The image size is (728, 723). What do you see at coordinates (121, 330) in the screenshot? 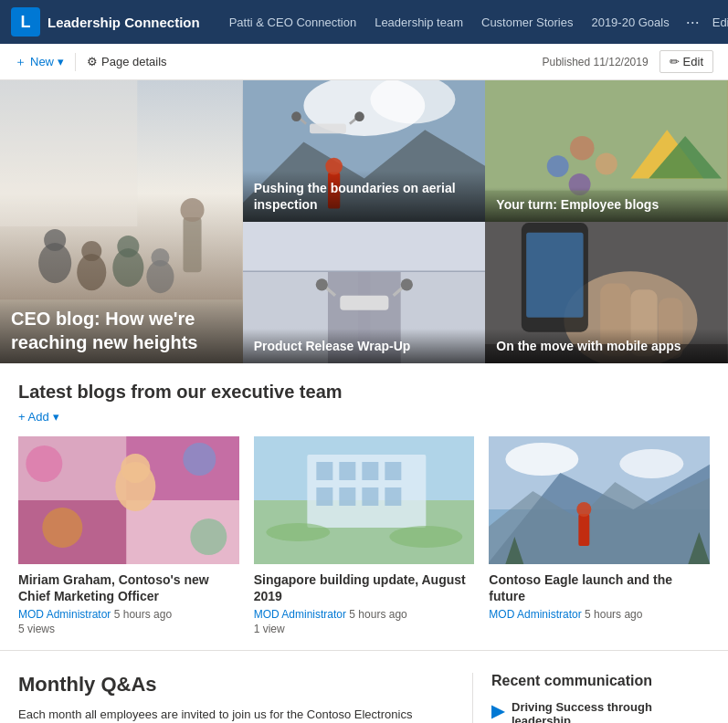
I see `hero-overlay-ceo: CEO blog: How we're reaching new heights` at bounding box center [121, 330].